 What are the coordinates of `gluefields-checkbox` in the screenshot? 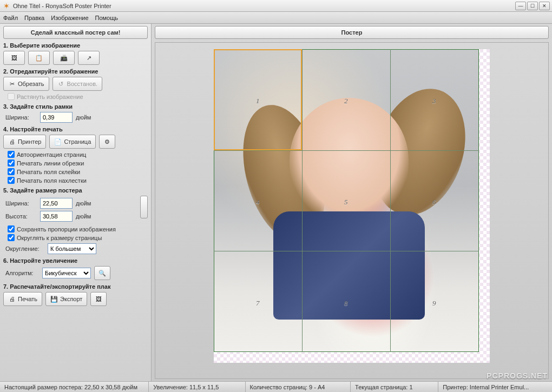 It's located at (11, 172).